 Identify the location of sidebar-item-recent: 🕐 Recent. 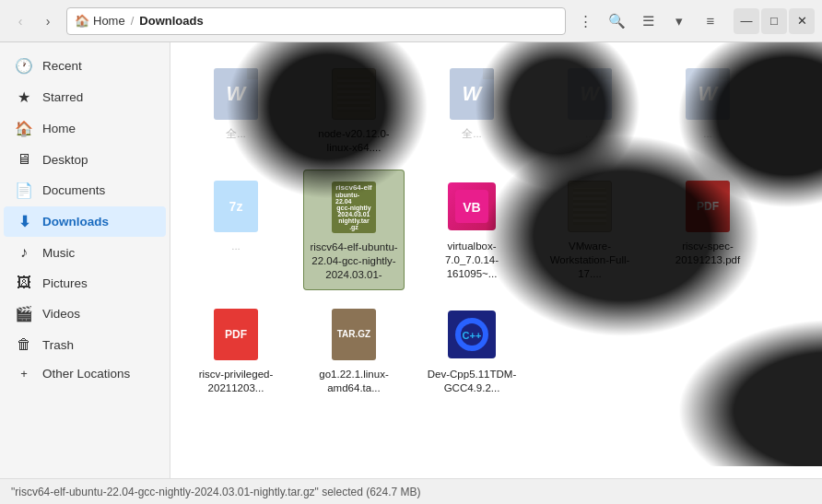
(85, 66).